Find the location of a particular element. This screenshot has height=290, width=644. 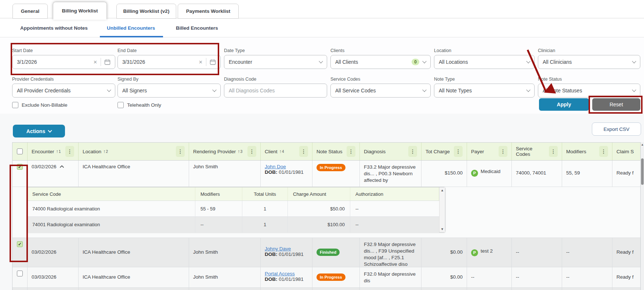

client-link: John Doe is located at coordinates (275, 166).